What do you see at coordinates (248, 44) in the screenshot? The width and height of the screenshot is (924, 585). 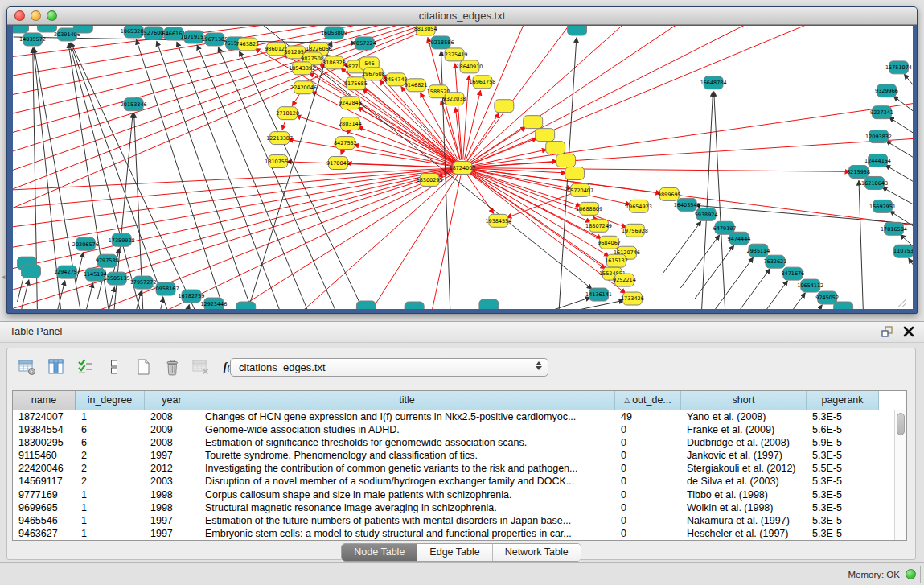 I see `graph-node: 7463822` at bounding box center [248, 44].